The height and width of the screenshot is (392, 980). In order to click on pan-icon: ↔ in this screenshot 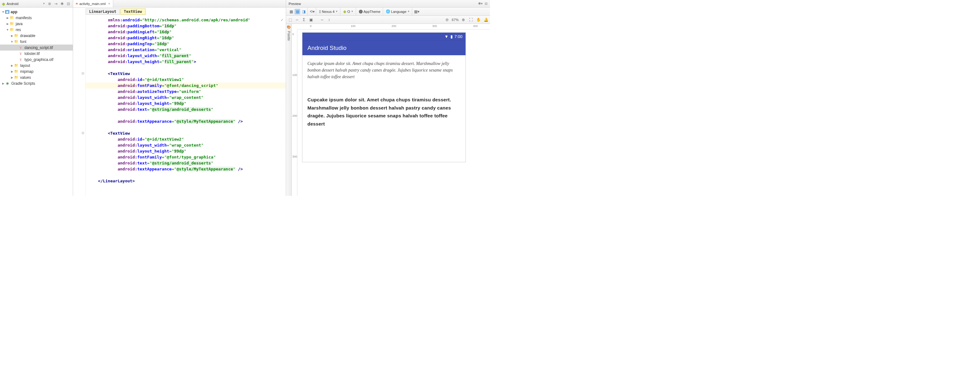, I will do `click(297, 20)`.